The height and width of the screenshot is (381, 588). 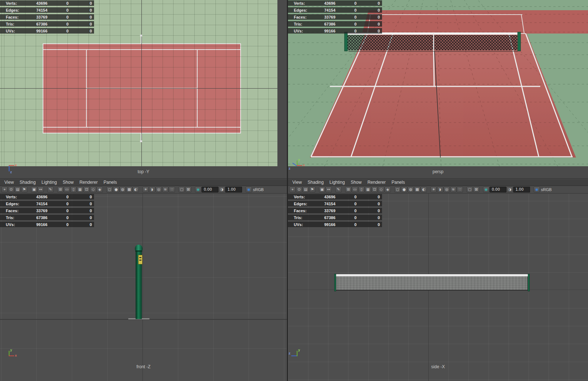 I want to click on grid-axis-horizontal, so click(x=139, y=88).